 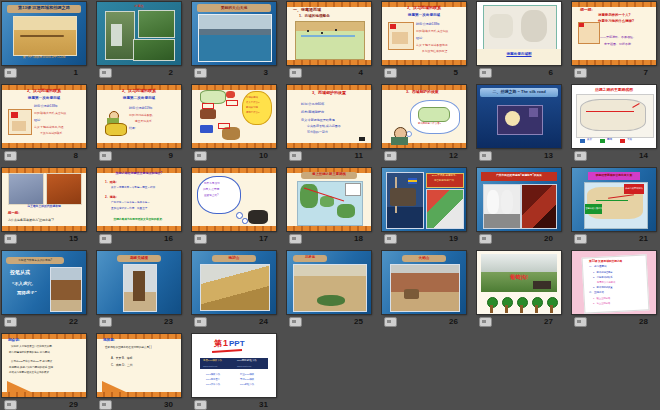 I want to click on slide-thumbnail-23: 嘉峪关城楼, so click(x=139, y=282).